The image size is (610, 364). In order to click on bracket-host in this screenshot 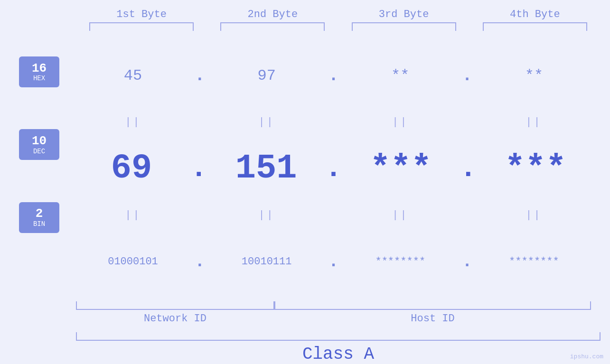, I will do `click(433, 306)`.